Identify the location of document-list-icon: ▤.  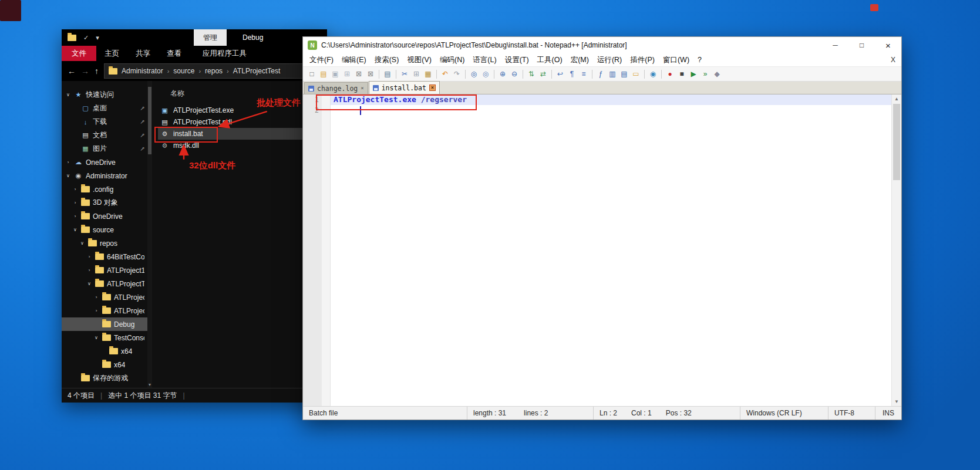
(624, 74).